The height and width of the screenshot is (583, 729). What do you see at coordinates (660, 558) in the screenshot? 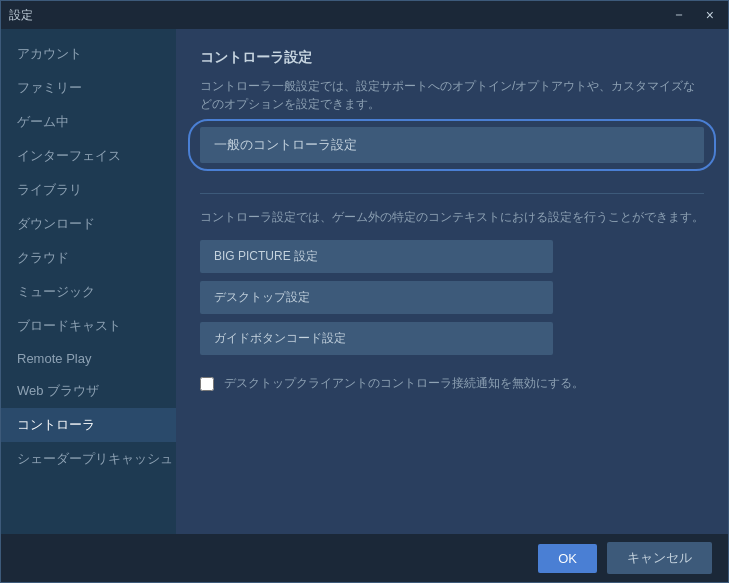
I see `cancel-button: キャンセル` at bounding box center [660, 558].